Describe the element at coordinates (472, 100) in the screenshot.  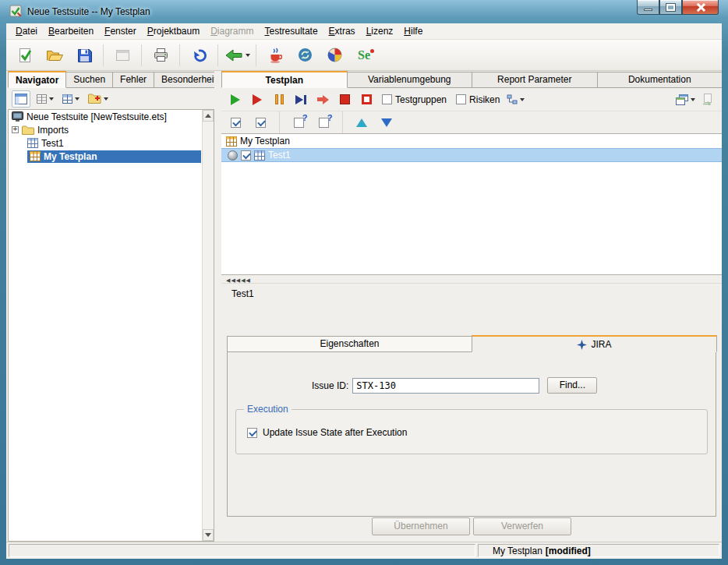
I see `execution-toolbar: Testgruppen Risiken` at that location.